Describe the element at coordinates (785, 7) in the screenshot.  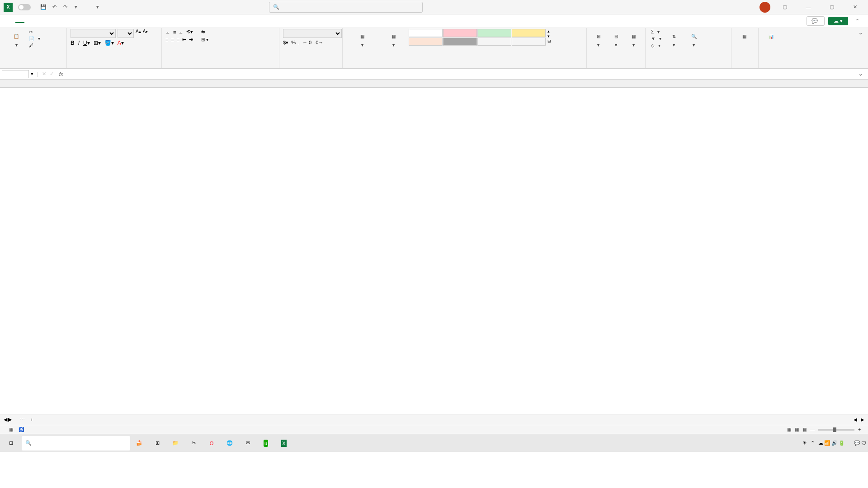
I see `ribbon-mode-icon: ▢` at that location.